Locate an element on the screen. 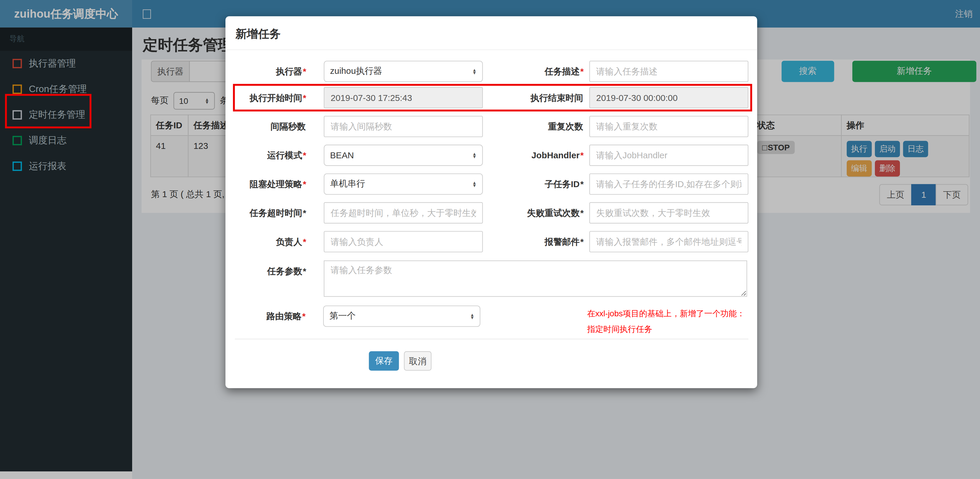  job-desc-input is located at coordinates (669, 71).